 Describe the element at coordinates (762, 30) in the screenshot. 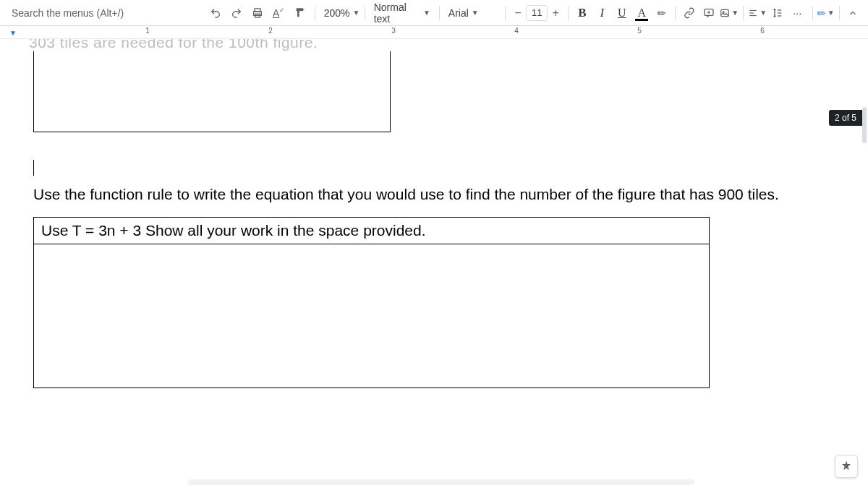

I see `ruler-mark: 6` at that location.